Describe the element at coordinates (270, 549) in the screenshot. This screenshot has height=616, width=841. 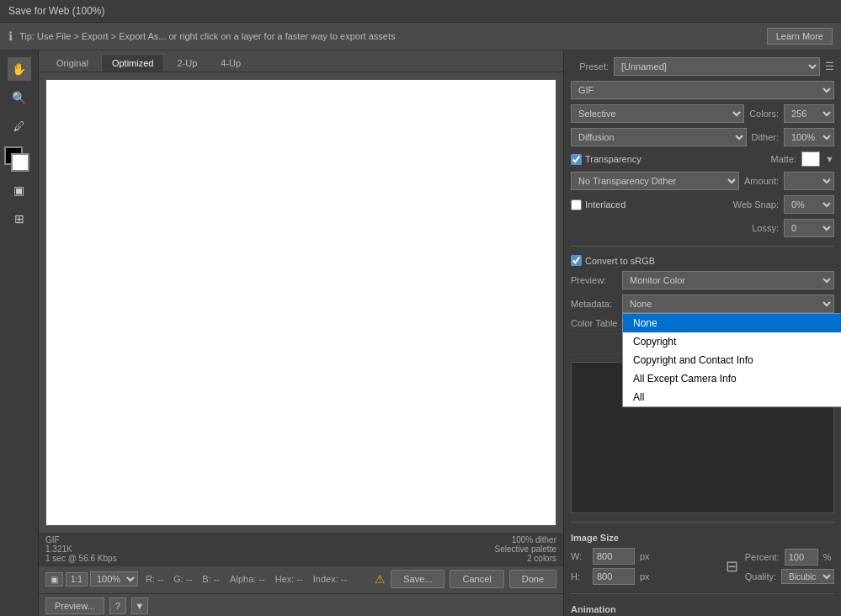
I see `file-size-label: 1.321K` at that location.